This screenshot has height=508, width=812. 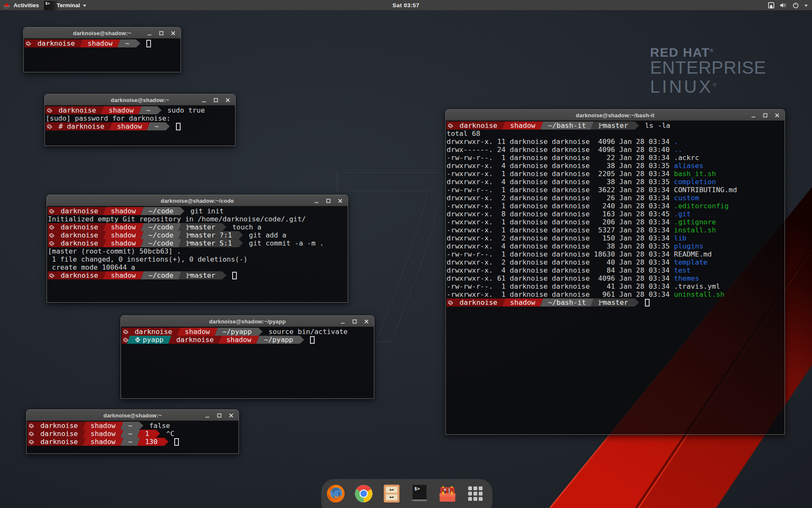 What do you see at coordinates (475, 494) in the screenshot?
I see `dock-item-app-grid` at bounding box center [475, 494].